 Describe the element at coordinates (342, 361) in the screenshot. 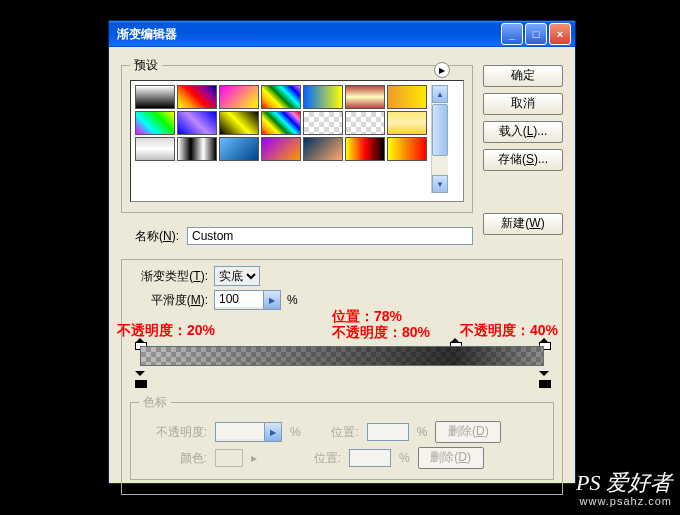

I see `gradient-preview-area` at that location.